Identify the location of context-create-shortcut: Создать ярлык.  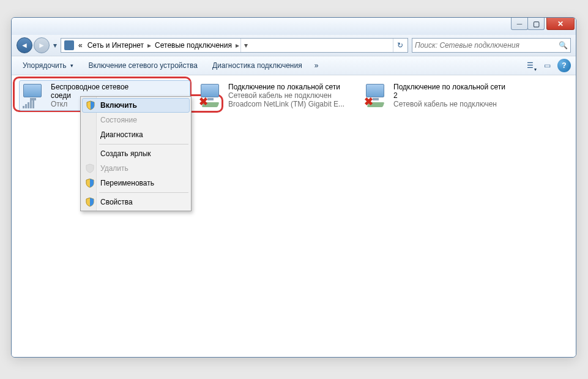
(136, 154).